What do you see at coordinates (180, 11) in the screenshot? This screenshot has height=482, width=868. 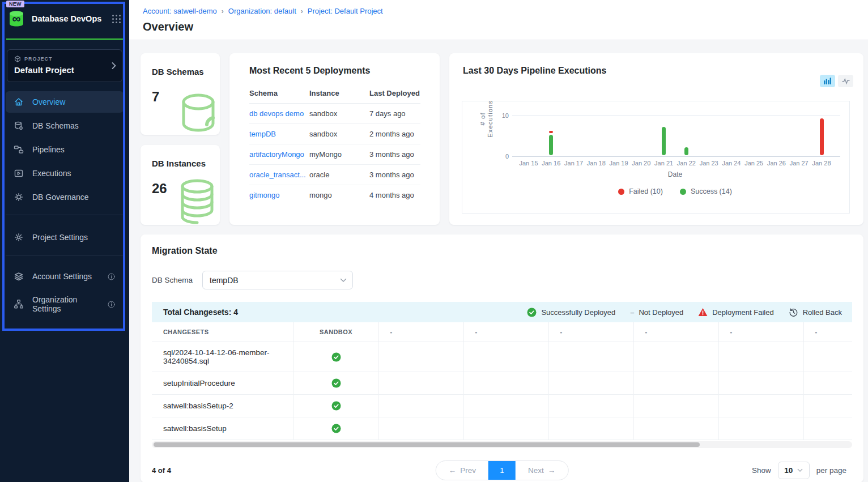 I see `breadcrumb-link: Account: satwell-demo` at bounding box center [180, 11].